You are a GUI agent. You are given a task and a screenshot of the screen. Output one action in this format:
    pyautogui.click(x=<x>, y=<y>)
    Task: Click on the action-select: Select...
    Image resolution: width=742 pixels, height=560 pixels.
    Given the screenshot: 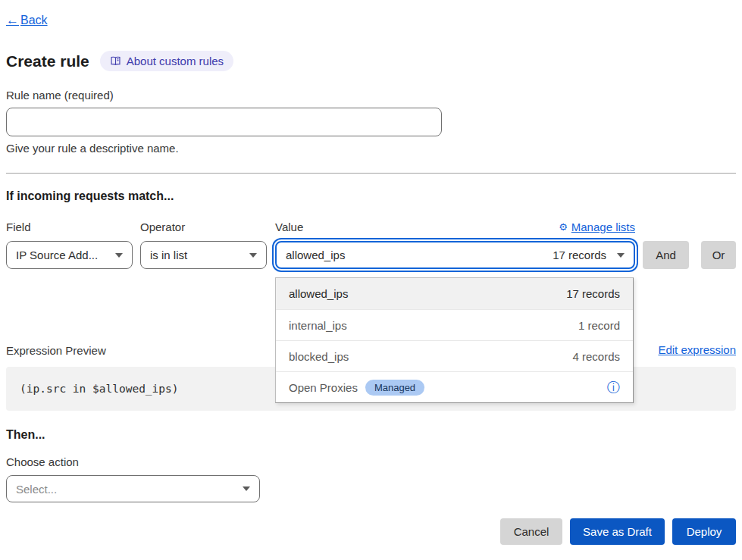 What is the action you would take?
    pyautogui.click(x=133, y=489)
    